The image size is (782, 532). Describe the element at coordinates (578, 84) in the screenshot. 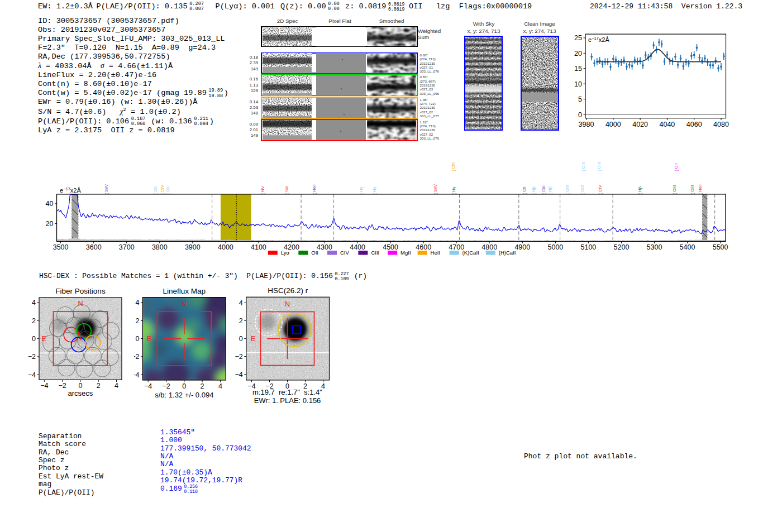

I see `svg-text: 10` at that location.